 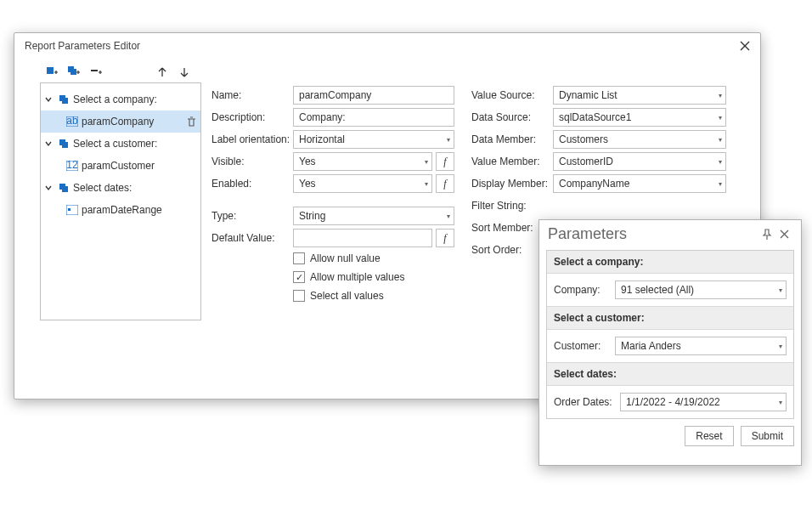 What do you see at coordinates (670, 346) in the screenshot?
I see `group-row-customer: Customer: Maria Anders▾` at bounding box center [670, 346].